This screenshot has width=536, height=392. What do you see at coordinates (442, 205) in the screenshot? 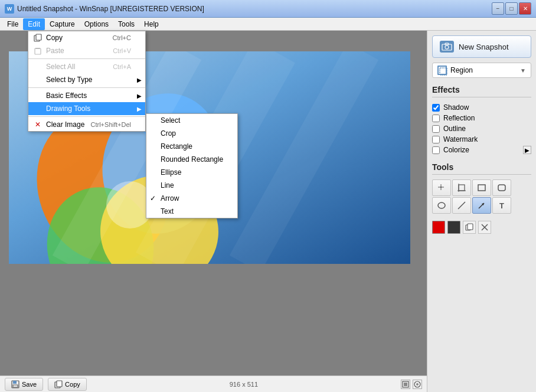
I see `tool-ellipse-button` at bounding box center [442, 205].